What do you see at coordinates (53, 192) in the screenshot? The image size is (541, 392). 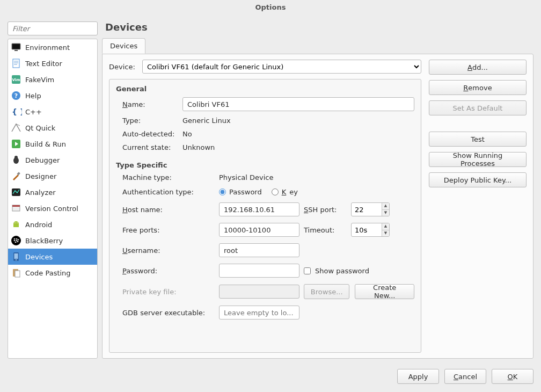 I see `sidebar-item-analyzer: Analyzer` at bounding box center [53, 192].